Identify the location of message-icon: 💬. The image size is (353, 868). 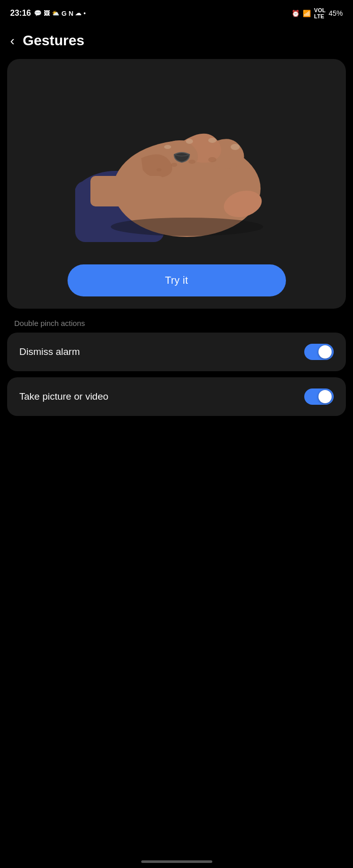
(38, 13).